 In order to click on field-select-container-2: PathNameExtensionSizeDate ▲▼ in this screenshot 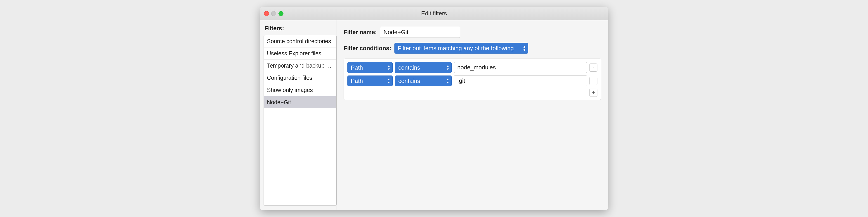, I will do `click(370, 81)`.